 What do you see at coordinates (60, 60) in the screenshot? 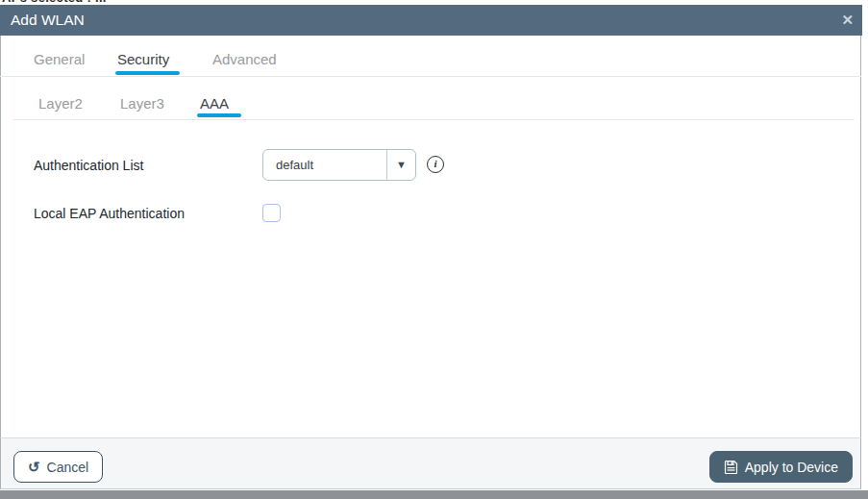
I see `tab-general: General` at bounding box center [60, 60].